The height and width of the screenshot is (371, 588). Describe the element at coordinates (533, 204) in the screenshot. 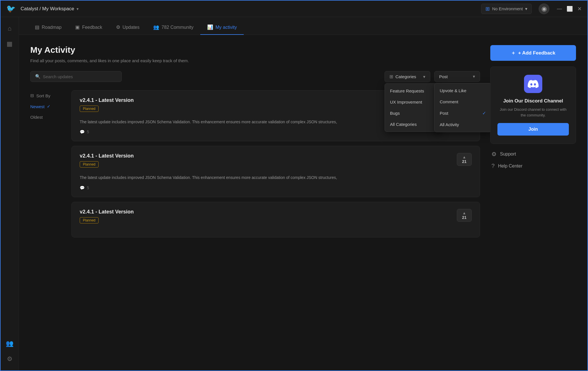

I see `right-panel: ＋ + Add Feedback Join Our Discord Channe…` at that location.